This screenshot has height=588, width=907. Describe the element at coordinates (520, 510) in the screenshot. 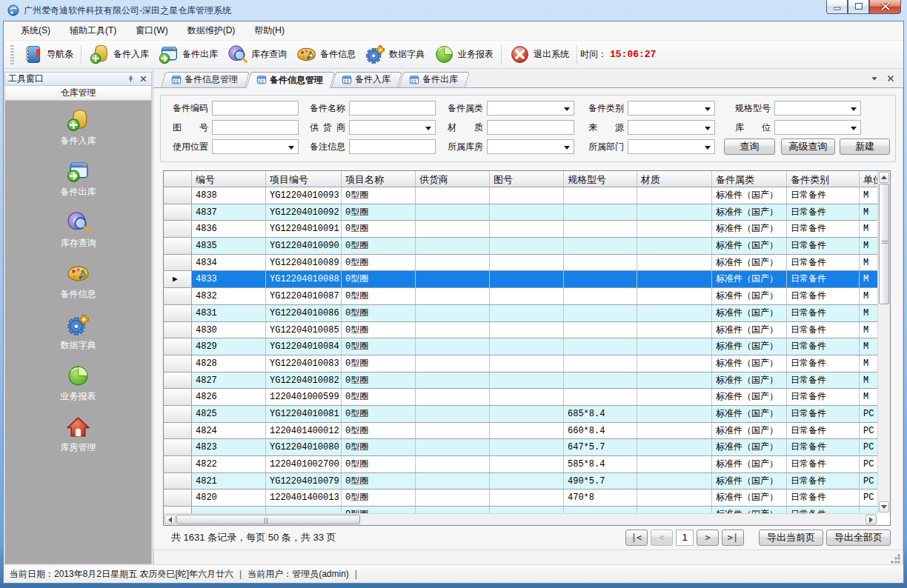

I see `table-row: 0型圈标准件（国产）日常备件` at that location.